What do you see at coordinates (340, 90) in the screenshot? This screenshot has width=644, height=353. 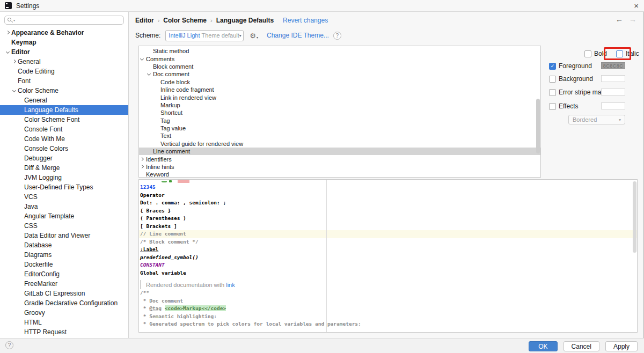 I see `attribute-item: Inline code fragment` at bounding box center [340, 90].